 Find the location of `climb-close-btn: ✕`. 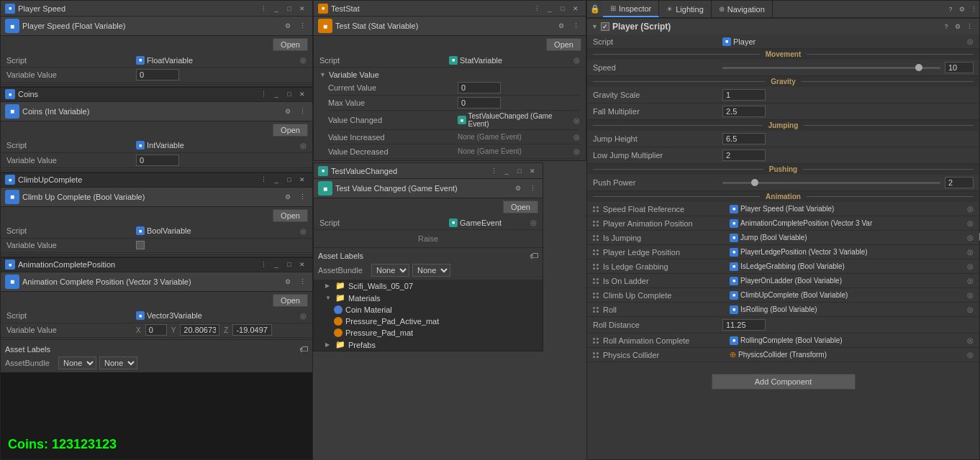

climb-close-btn: ✕ is located at coordinates (302, 180).